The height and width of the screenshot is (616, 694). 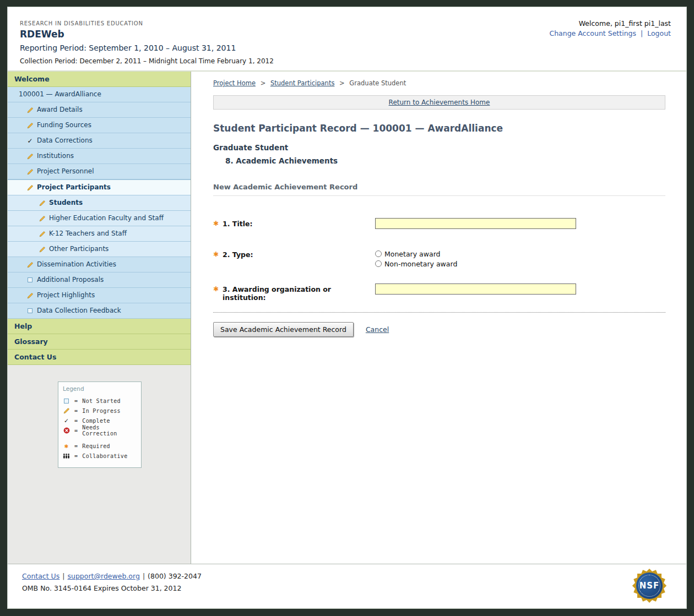 What do you see at coordinates (66, 430) in the screenshot?
I see `error-icon` at bounding box center [66, 430].